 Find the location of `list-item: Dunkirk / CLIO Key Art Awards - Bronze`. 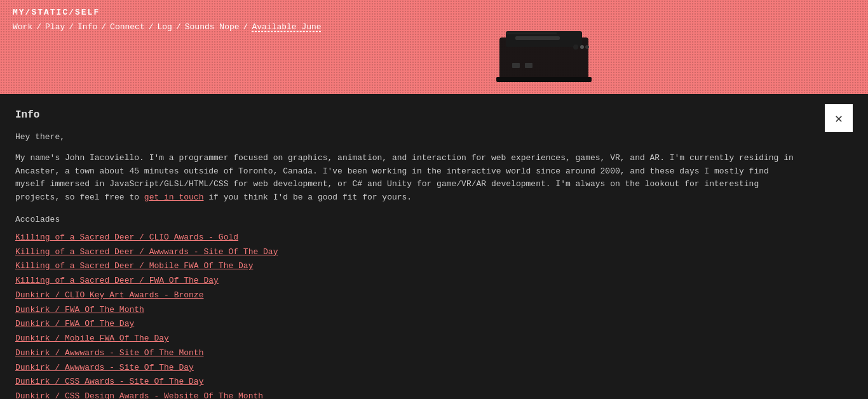

list-item: Dunkirk / CLIO Key Art Awards - Bronze is located at coordinates (407, 296).